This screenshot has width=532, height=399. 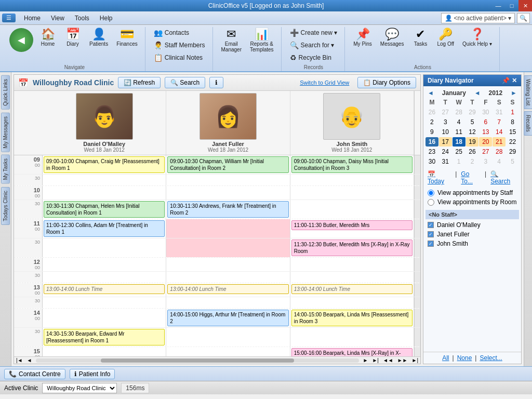 What do you see at coordinates (104, 229) in the screenshot?
I see `appt-cell-11-1: 11:00-12:30 Collins, Adam Mr [Treatment]…` at bounding box center [104, 229].